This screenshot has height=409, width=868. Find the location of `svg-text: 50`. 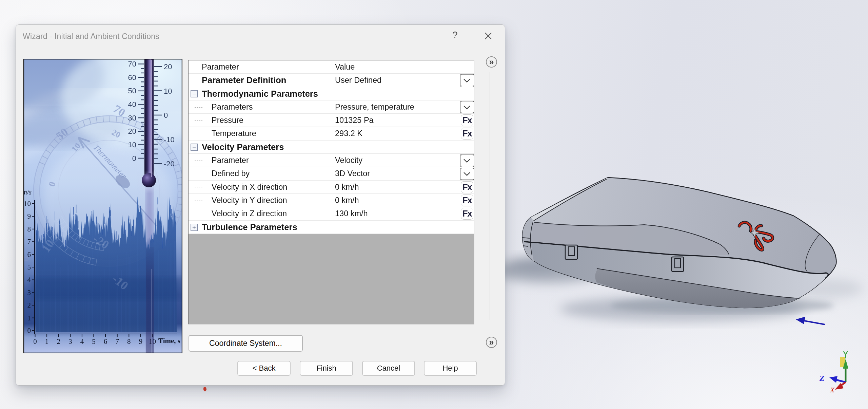

svg-text: 50 is located at coordinates (132, 91).